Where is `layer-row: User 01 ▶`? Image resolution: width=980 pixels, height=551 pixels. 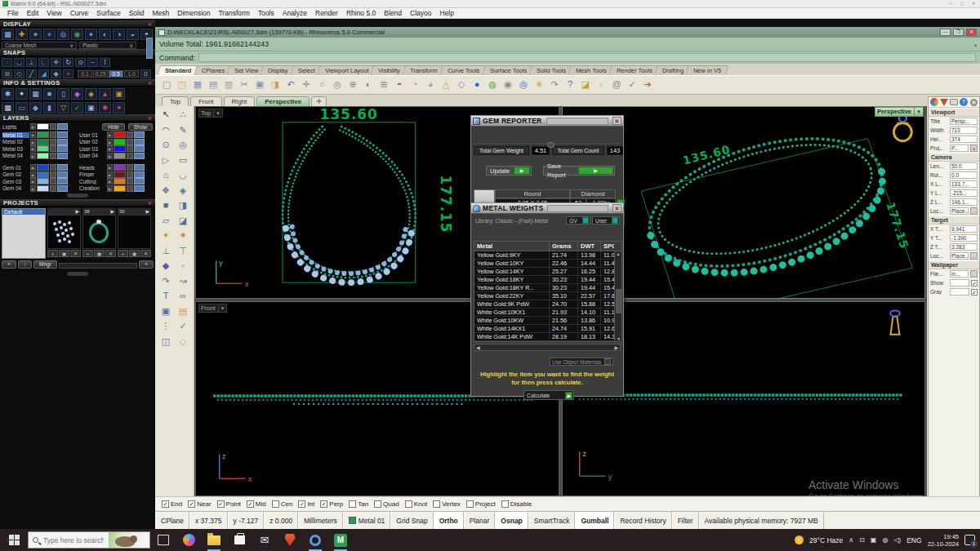 layer-row: User 01 ▶ is located at coordinates (116, 136).